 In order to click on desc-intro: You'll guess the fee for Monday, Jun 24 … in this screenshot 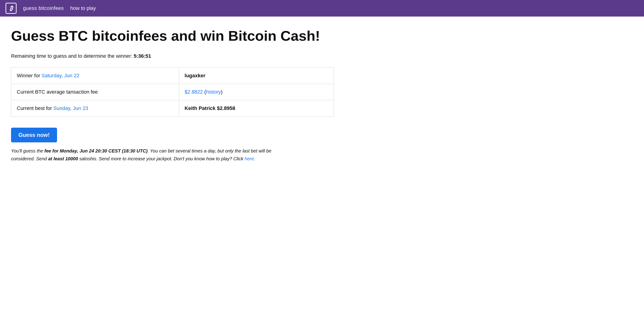, I will do `click(141, 155)`.